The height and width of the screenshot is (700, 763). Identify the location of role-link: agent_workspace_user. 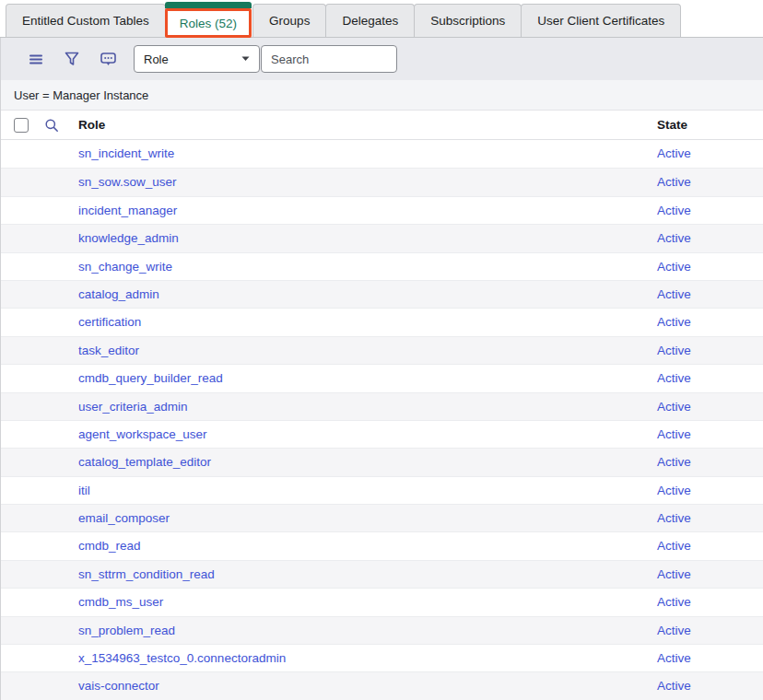
(143, 435).